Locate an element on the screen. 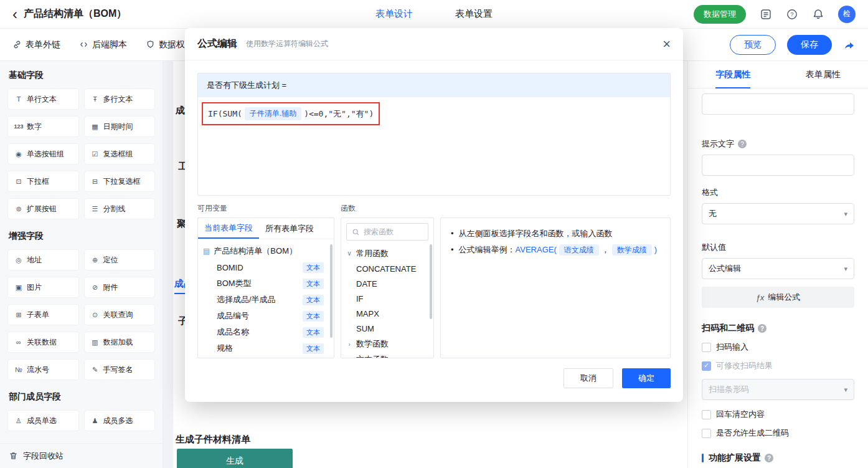  field-item-checkbox-group: ☑复选框组 is located at coordinates (120, 154).